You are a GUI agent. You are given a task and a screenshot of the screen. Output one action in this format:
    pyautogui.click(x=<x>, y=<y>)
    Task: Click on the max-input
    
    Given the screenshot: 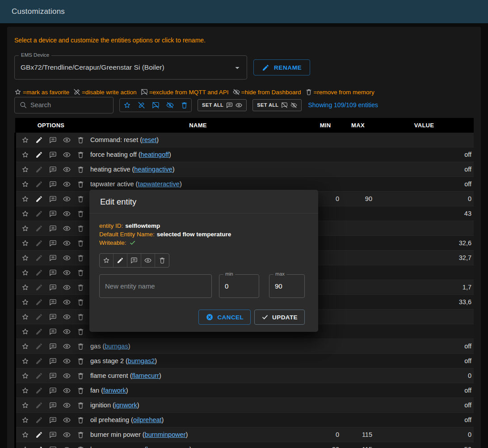 What is the action you would take?
    pyautogui.click(x=287, y=286)
    